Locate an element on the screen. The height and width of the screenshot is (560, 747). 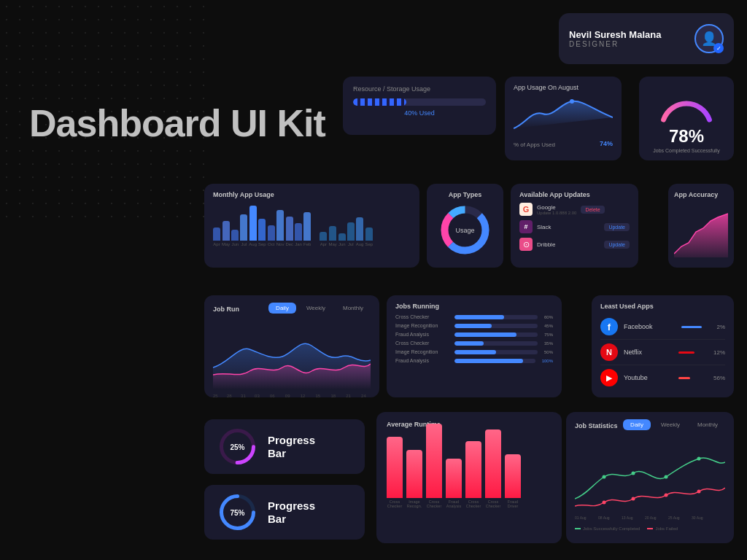
job-row-1: Image Recognition 45% is located at coordinates (474, 325).